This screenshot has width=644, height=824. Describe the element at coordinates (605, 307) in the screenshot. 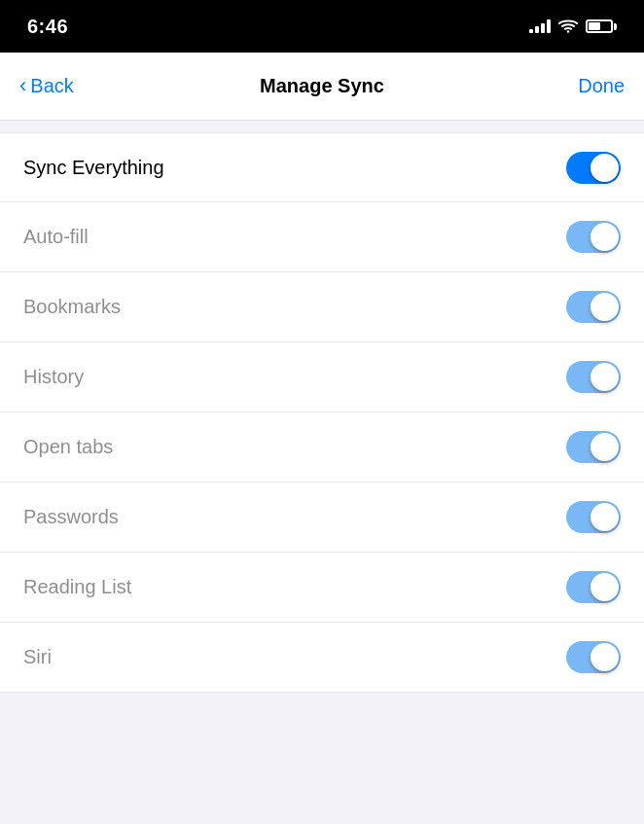

I see `toggle-knob-bookmarks` at that location.